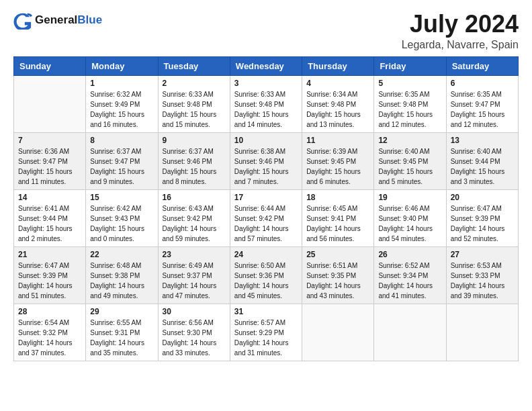 This screenshot has width=532, height=411. I want to click on day-sunrise: Sunrise: 6:43 AM, so click(188, 208).